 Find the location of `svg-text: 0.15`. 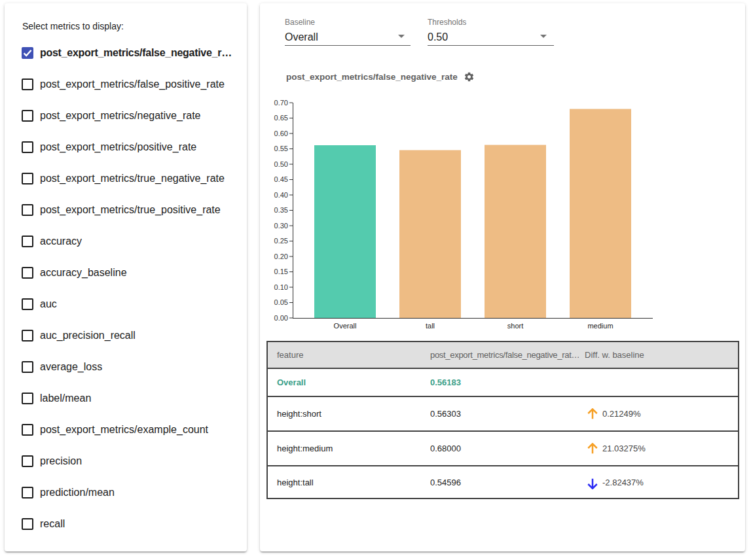

svg-text: 0.15 is located at coordinates (282, 271).